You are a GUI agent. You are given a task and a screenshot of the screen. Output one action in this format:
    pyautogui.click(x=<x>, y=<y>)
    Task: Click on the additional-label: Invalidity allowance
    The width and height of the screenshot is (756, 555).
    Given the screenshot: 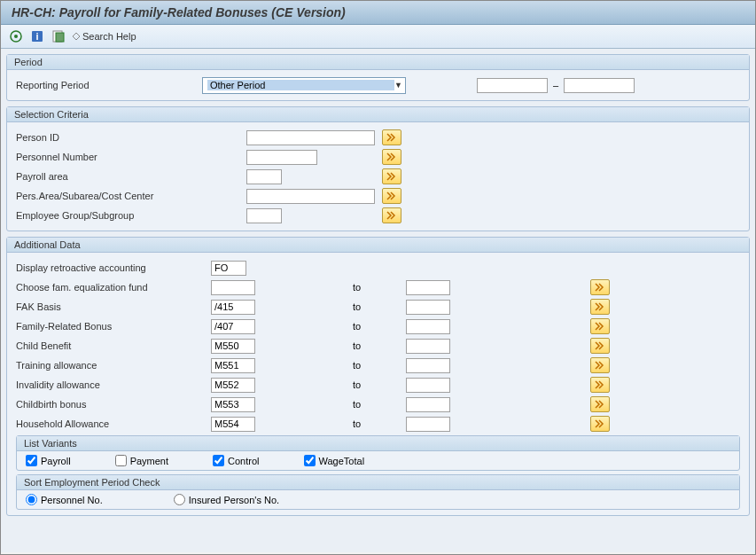 What is the action you would take?
    pyautogui.click(x=113, y=385)
    